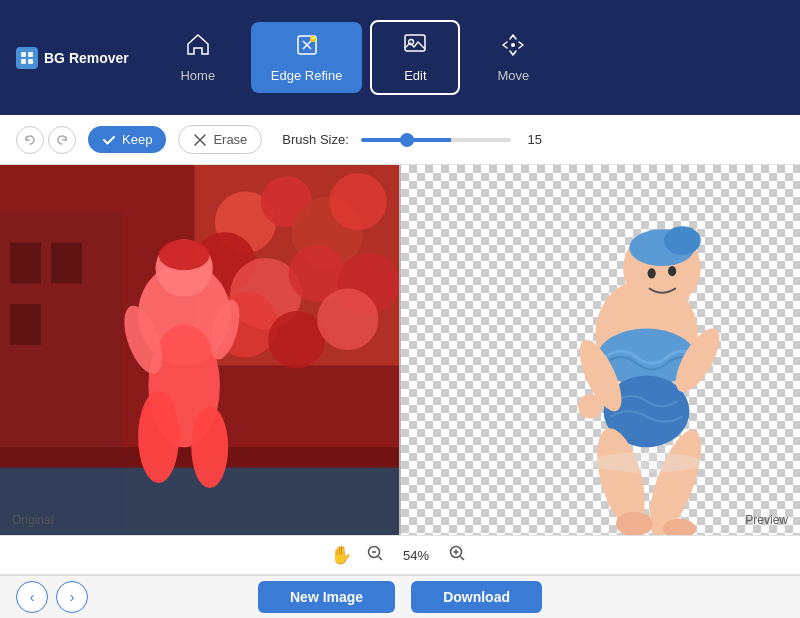 Image resolution: width=800 pixels, height=618 pixels. What do you see at coordinates (326, 597) in the screenshot?
I see `new-image-label: New Image` at bounding box center [326, 597].